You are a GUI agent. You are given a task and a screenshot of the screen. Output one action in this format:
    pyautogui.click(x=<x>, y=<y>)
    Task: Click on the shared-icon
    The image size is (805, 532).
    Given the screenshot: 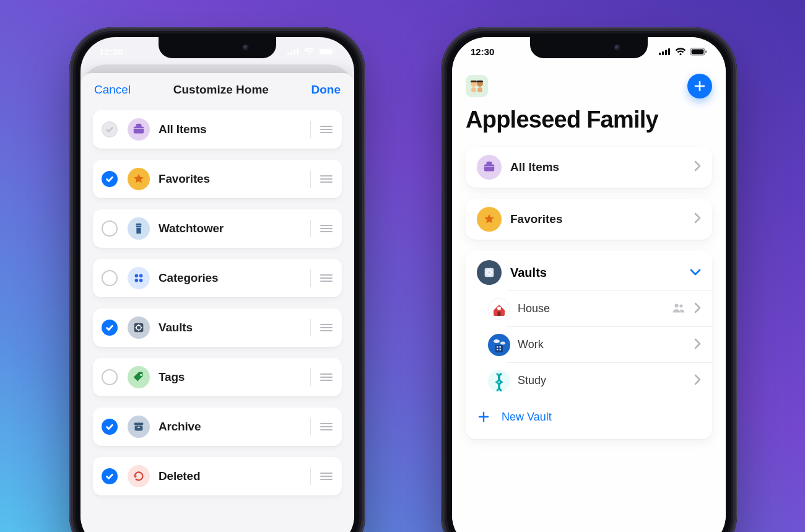 What is the action you would take?
    pyautogui.click(x=679, y=309)
    